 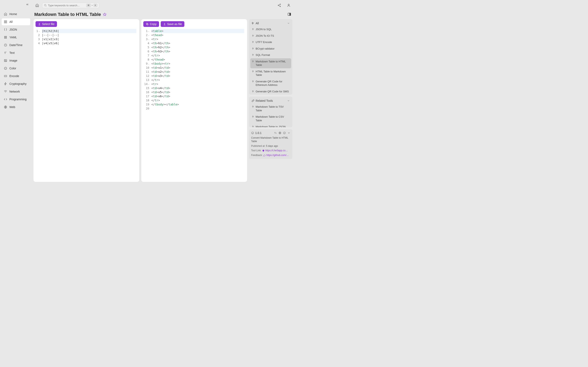 I want to click on tool-item: UTF7 Encode, so click(x=271, y=42).